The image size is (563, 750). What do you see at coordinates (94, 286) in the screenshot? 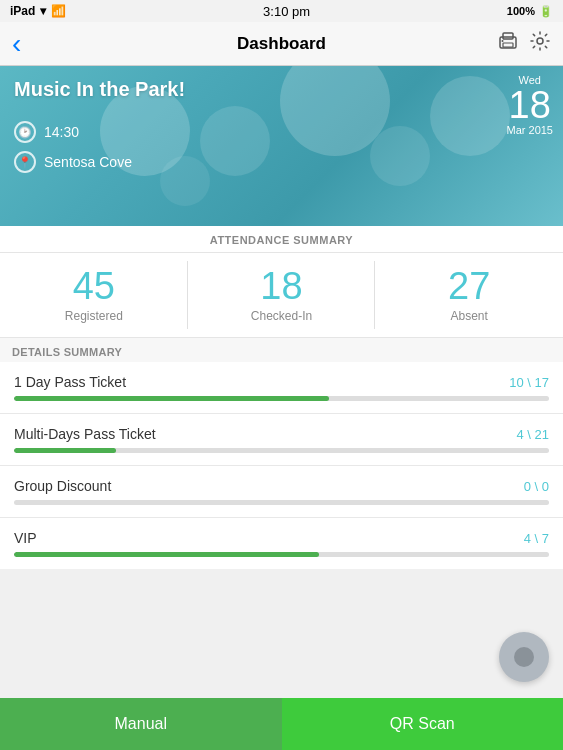
I see `registered-number: 45` at bounding box center [94, 286].